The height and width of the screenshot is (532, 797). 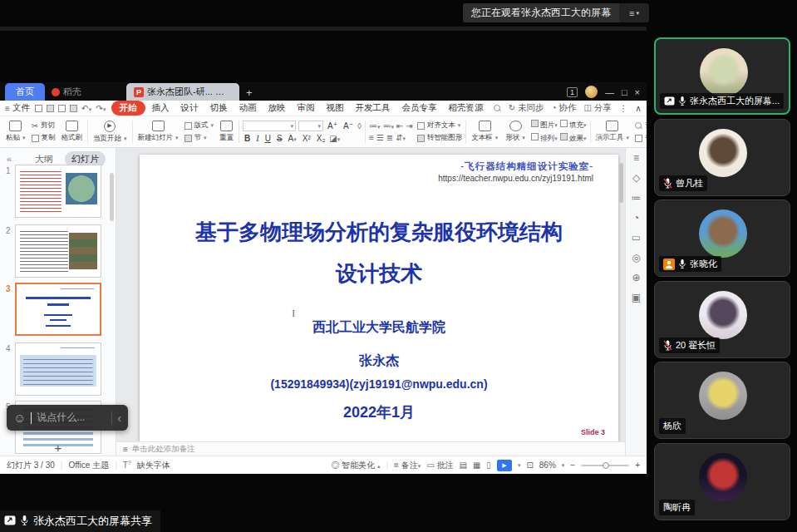 What do you see at coordinates (401, 138) in the screenshot?
I see `line-spacing-icon: ⇵▾` at bounding box center [401, 138].